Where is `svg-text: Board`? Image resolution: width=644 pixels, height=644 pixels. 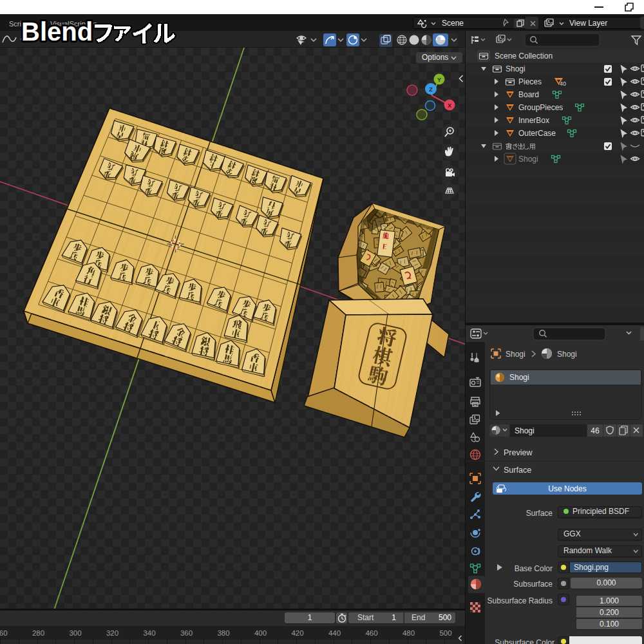
svg-text: Board is located at coordinates (529, 95).